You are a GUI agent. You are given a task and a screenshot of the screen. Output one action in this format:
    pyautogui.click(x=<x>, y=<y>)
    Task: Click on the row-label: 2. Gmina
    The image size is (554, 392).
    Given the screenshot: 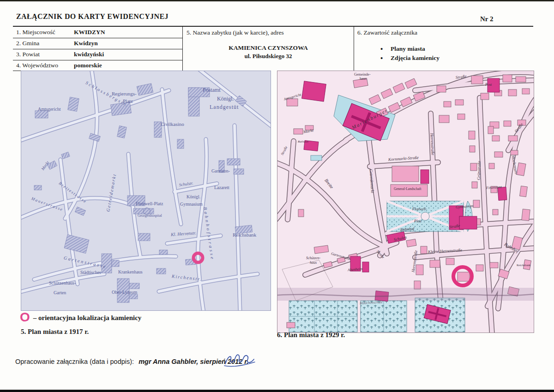 What is the action you would take?
    pyautogui.click(x=28, y=43)
    